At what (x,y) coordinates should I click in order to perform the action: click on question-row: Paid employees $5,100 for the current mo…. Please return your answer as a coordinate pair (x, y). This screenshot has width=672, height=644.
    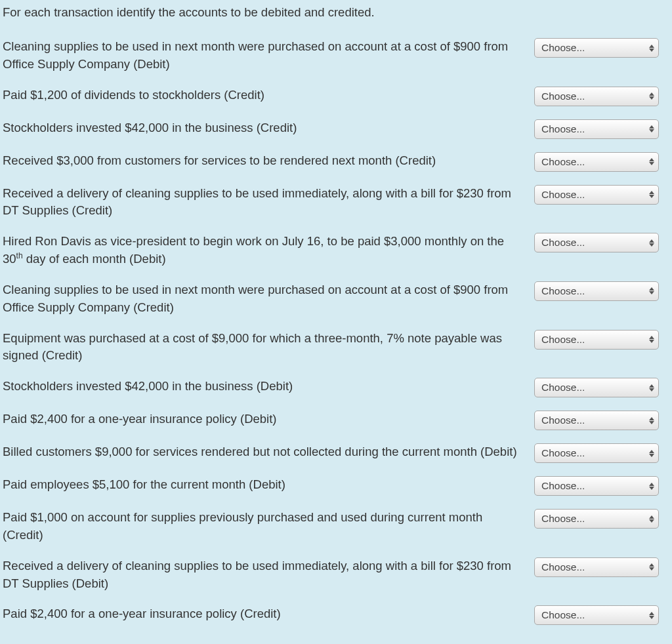
    Looking at the image, I should click on (336, 486).